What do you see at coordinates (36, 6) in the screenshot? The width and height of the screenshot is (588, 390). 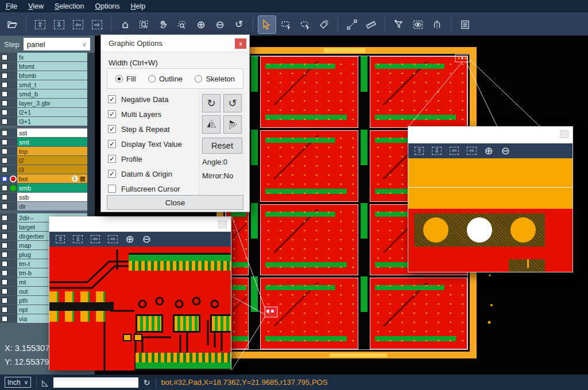 I see `menu-view: View` at bounding box center [36, 6].